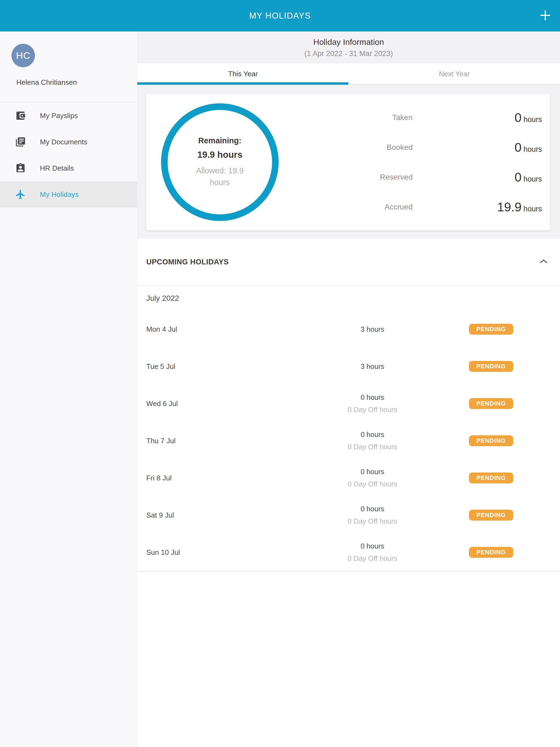 The image size is (560, 747). Describe the element at coordinates (63, 142) in the screenshot. I see `sidebar-item-label: My Documents` at that location.